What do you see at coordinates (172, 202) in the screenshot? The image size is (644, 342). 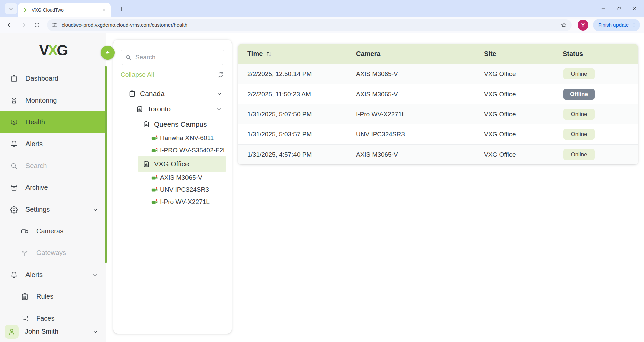 I see `tree-node-i-pro-wv-x2271l: I-Pro WV-X2271L` at bounding box center [172, 202].